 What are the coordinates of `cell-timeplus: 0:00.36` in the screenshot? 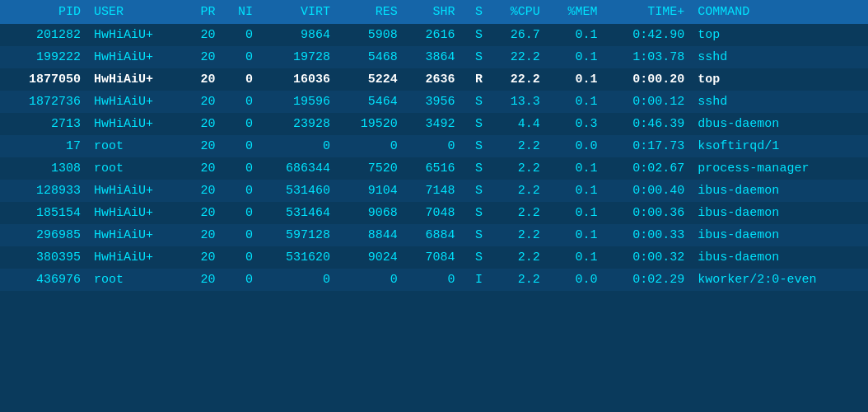 It's located at (647, 213).